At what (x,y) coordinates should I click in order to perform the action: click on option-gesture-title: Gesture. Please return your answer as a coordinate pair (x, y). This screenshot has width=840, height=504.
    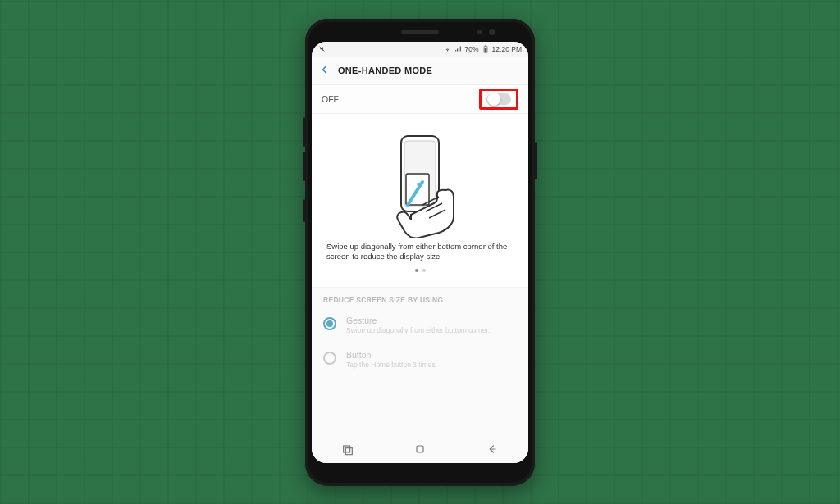
    Looking at the image, I should click on (418, 320).